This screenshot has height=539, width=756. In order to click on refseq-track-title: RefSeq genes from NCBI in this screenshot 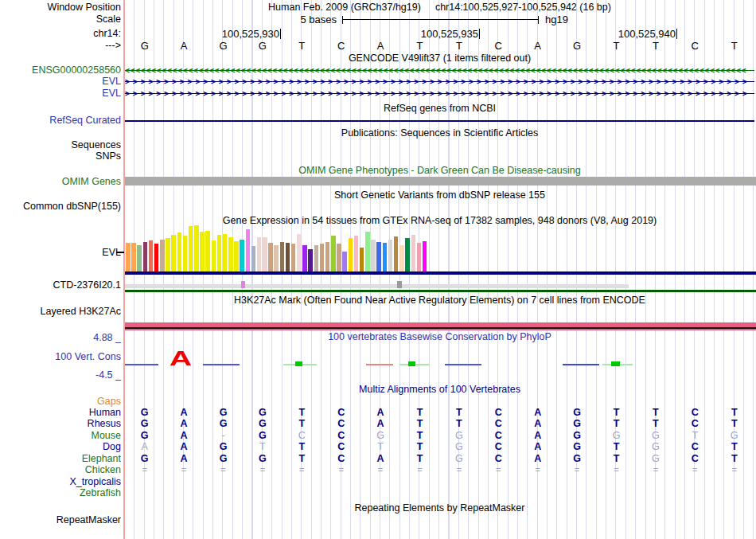, I will do `click(439, 108)`.